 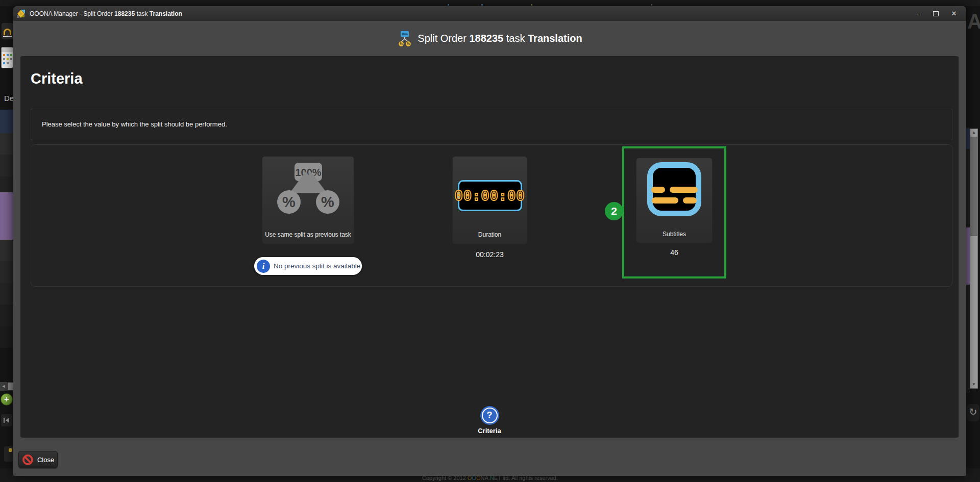 I want to click on percent-split-icon: 100% % %, so click(x=308, y=188).